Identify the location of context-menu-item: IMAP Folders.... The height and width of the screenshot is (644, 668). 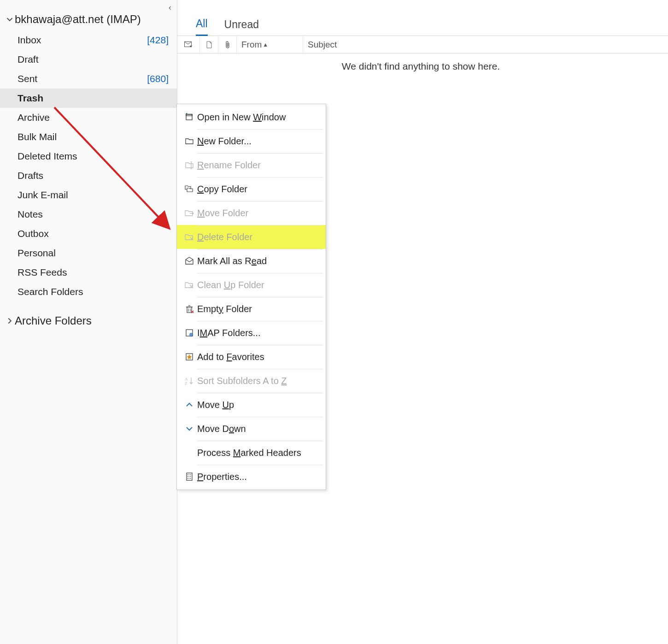
(252, 333).